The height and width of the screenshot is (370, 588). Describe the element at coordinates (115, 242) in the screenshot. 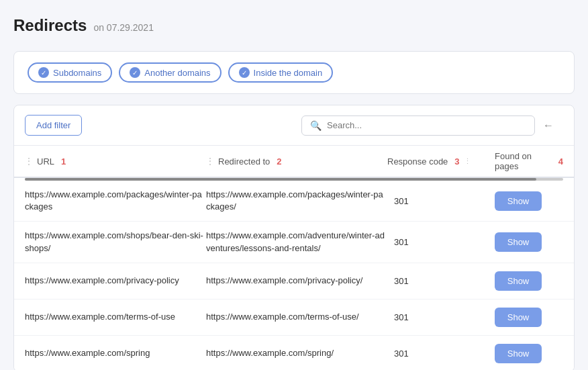

I see `cell-url-1: https://www.example.com/shops/bear-den-s…` at that location.